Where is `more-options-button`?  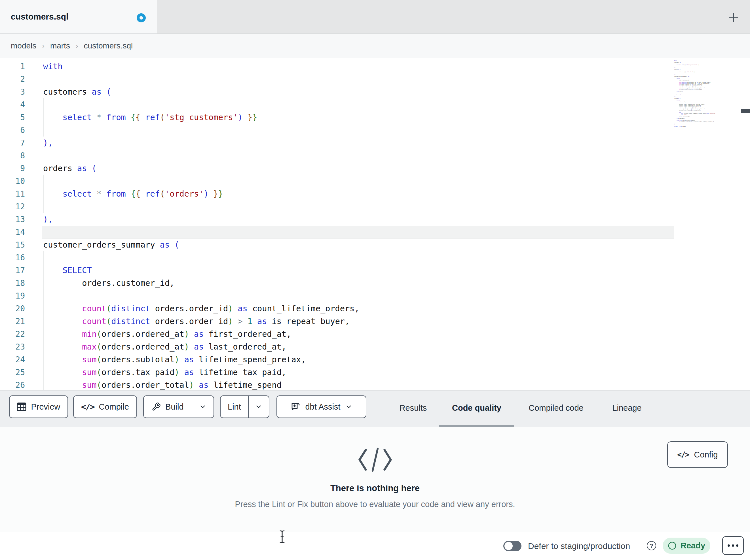 more-options-button is located at coordinates (733, 545).